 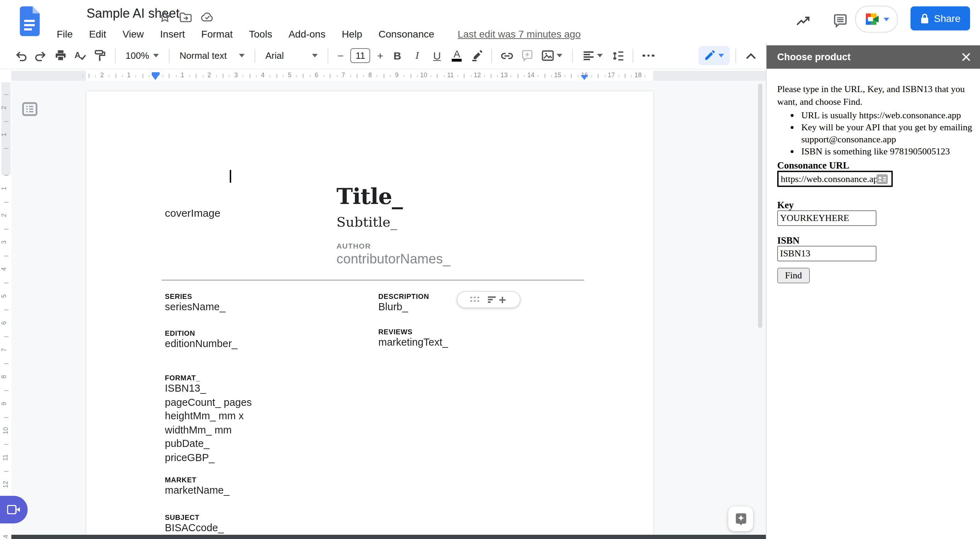 What do you see at coordinates (268, 296) in the screenshot?
I see `section-label: SERIES` at bounding box center [268, 296].